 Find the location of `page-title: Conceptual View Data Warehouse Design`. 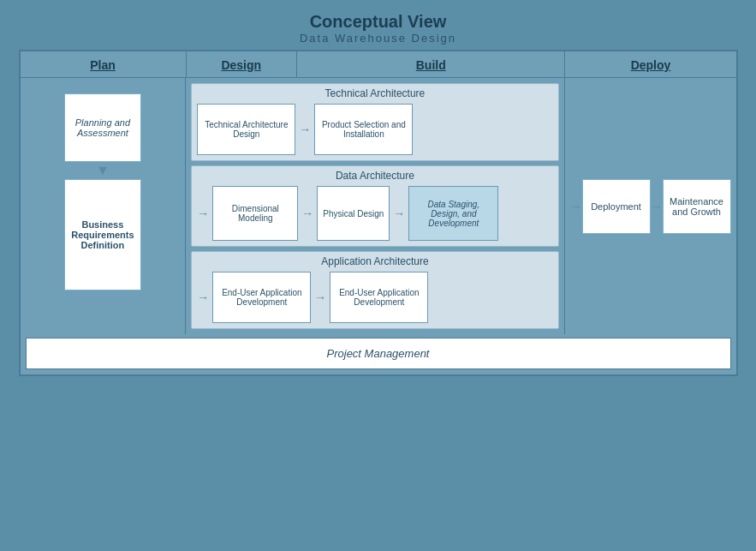

page-title: Conceptual View Data Warehouse Design is located at coordinates (378, 28).